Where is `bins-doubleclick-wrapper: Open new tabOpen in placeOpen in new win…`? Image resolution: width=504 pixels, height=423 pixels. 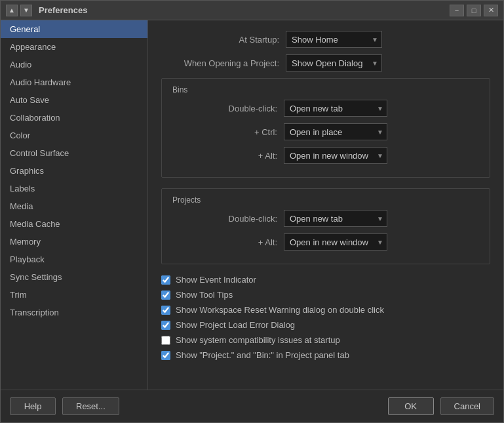
bins-doubleclick-wrapper: Open new tabOpen in placeOpen in new win… is located at coordinates (336, 108).